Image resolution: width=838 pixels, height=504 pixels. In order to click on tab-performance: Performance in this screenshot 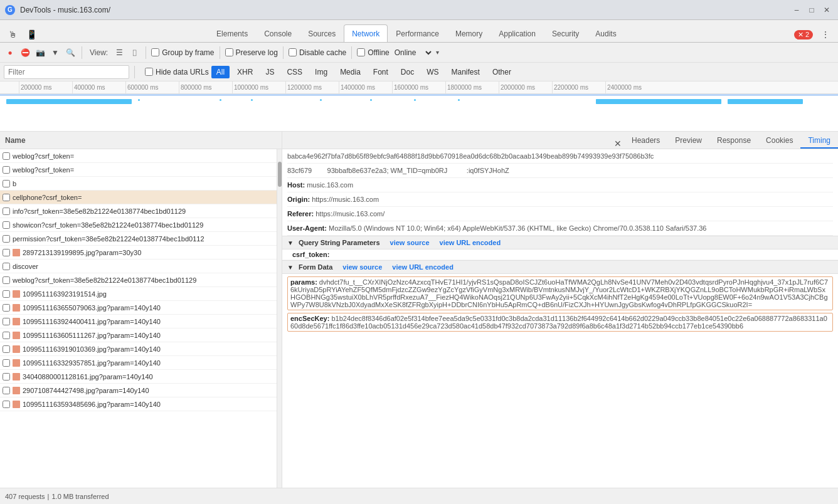, I will do `click(418, 33)`.